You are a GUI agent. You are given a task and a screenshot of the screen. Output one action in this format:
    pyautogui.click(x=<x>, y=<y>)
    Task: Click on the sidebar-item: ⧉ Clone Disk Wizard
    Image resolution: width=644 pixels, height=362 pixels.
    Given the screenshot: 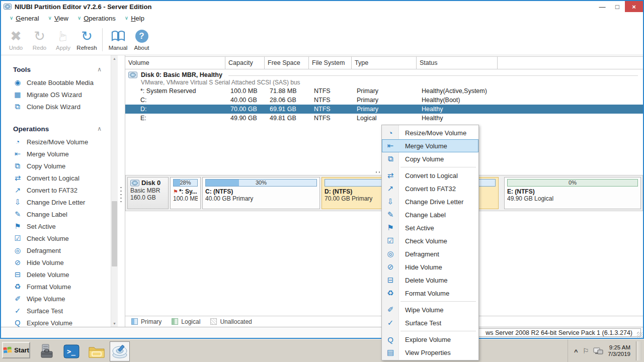 What is the action you would take?
    pyautogui.click(x=56, y=107)
    